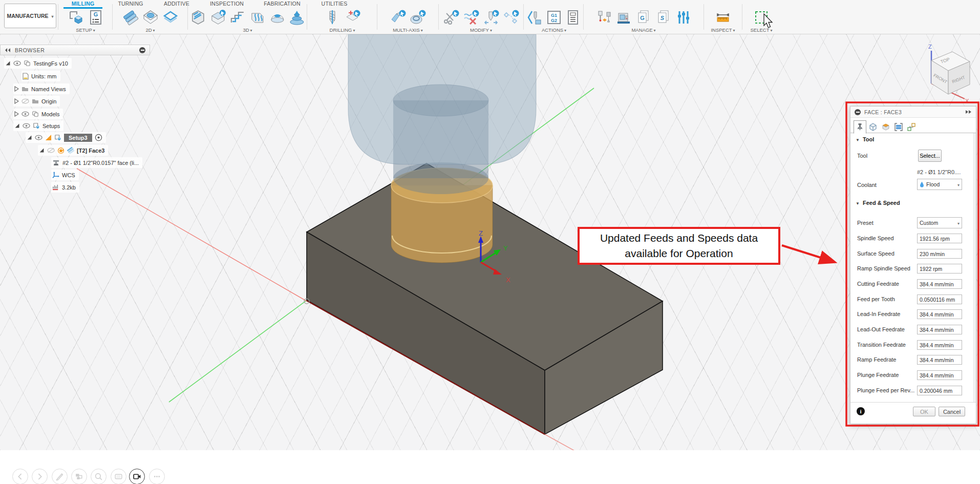  Describe the element at coordinates (282, 4) in the screenshot. I see `tab-fabrication: FABRICATION` at that location.